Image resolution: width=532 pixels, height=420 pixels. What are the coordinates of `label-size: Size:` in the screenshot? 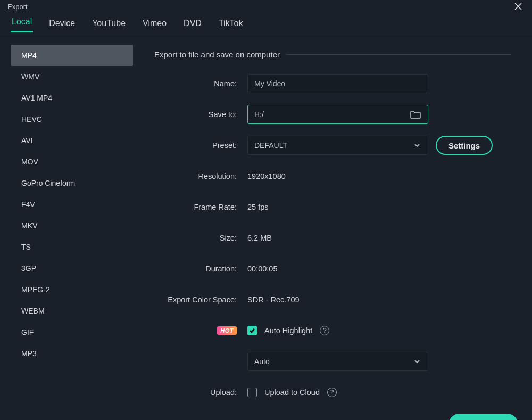 It's located at (201, 238).